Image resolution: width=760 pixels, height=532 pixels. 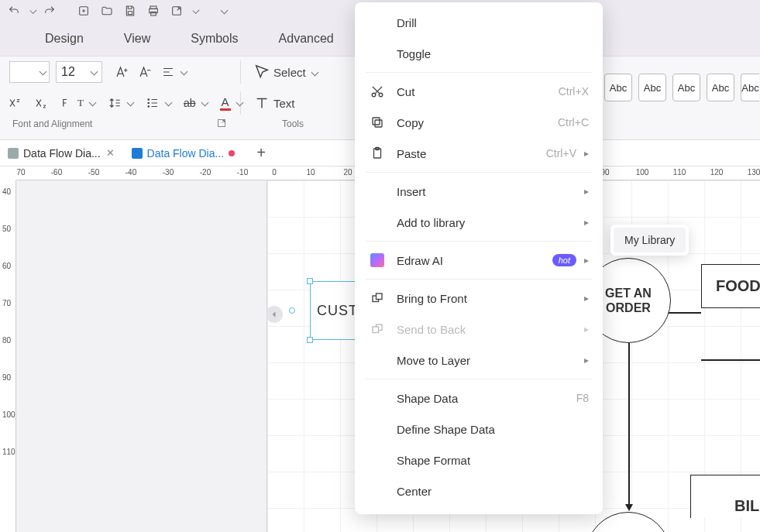 What do you see at coordinates (53, 124) in the screenshot?
I see `group-font-label: Font and Alignment` at bounding box center [53, 124].